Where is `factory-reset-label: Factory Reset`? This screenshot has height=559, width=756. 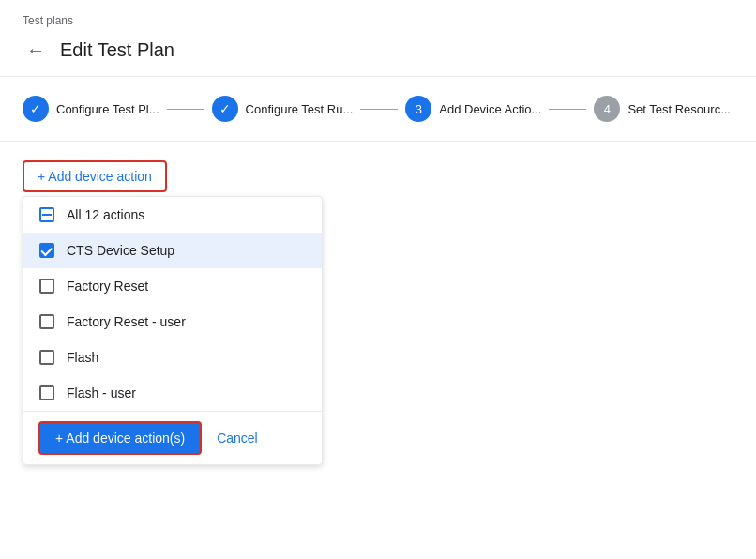
factory-reset-label: Factory Reset is located at coordinates (107, 286).